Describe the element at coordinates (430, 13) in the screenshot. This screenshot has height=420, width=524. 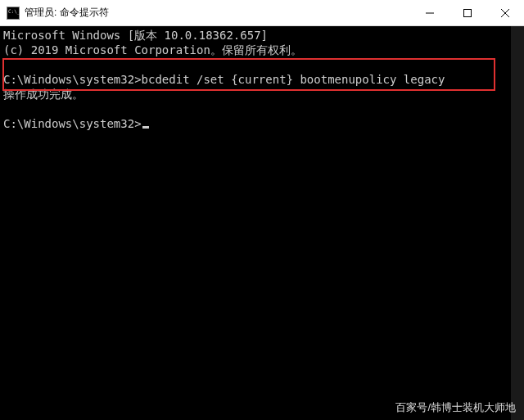
I see `minimize-button` at that location.